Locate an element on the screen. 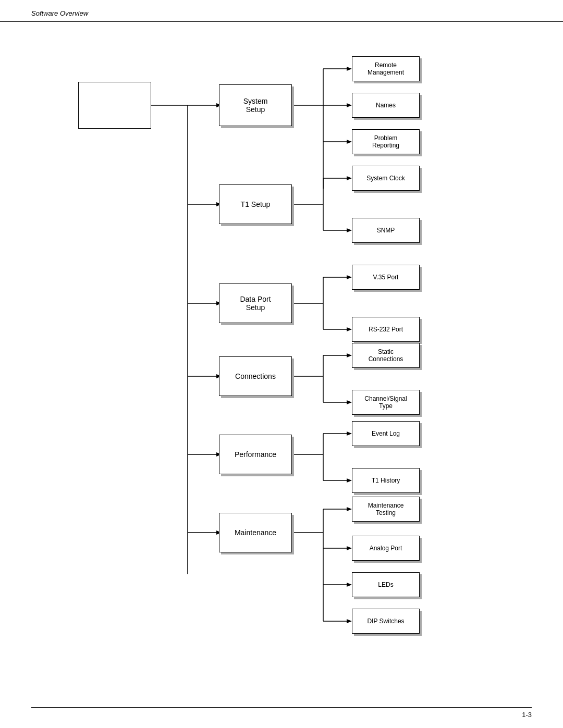 This screenshot has width=563, height=728. maintenance-box: Maintenance is located at coordinates (255, 533).